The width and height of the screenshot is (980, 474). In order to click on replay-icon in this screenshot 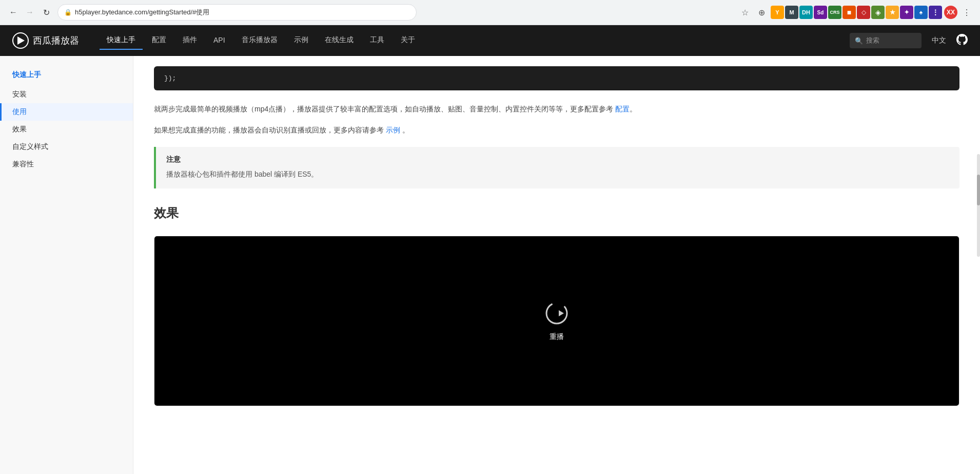, I will do `click(557, 313)`.